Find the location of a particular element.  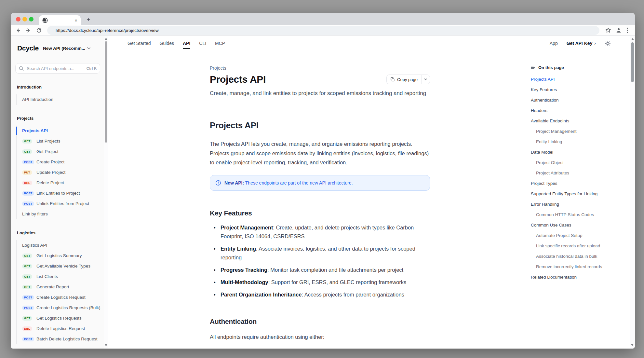

sidebar-item-delete-logistics-request: DELDelete Logistics Request is located at coordinates (62, 329).